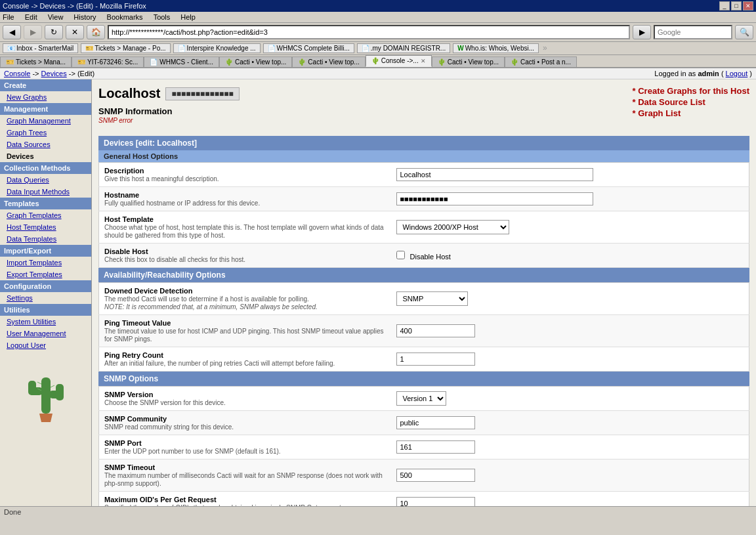 This screenshot has height=535, width=756. What do you see at coordinates (46, 322) in the screenshot?
I see `sidebar-item-system-utilities: System Utilities` at bounding box center [46, 322].